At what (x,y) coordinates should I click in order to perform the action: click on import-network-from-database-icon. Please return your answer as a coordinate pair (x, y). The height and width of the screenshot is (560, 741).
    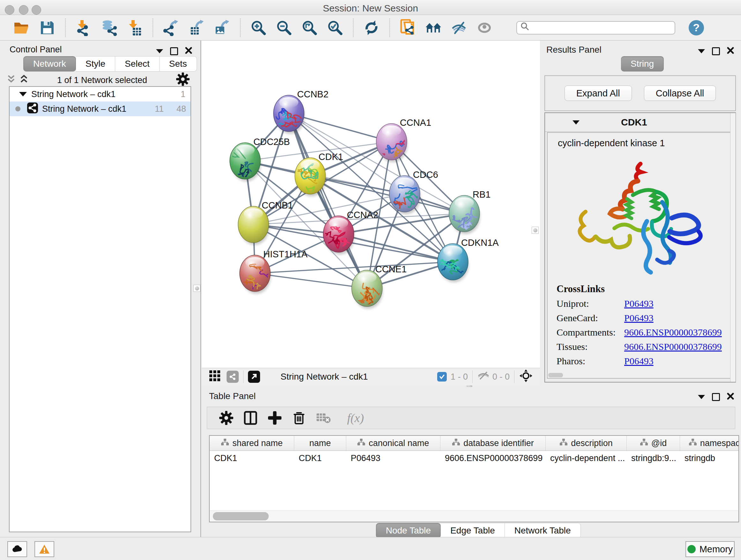
    Looking at the image, I should click on (109, 28).